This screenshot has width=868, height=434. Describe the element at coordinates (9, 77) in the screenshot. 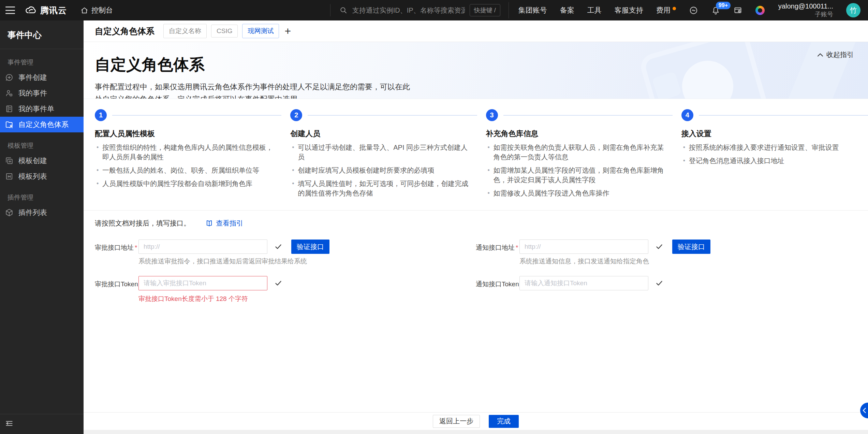

I see `event-create-icon` at that location.